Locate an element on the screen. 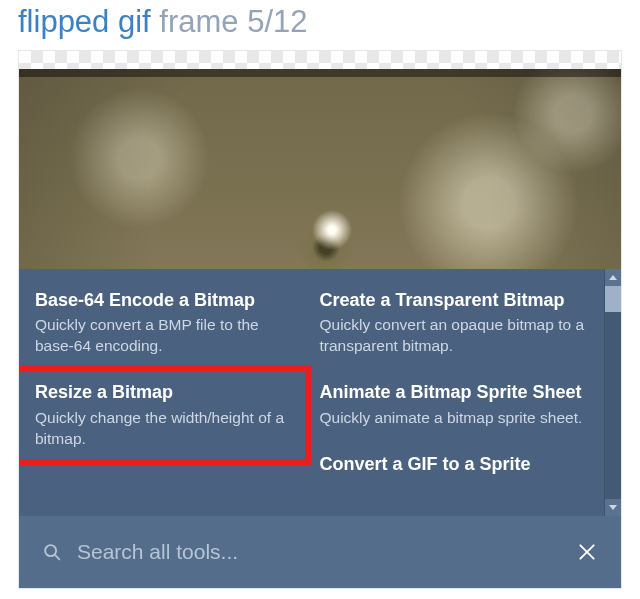 This screenshot has height=599, width=640. chevron-up-icon is located at coordinates (613, 278).